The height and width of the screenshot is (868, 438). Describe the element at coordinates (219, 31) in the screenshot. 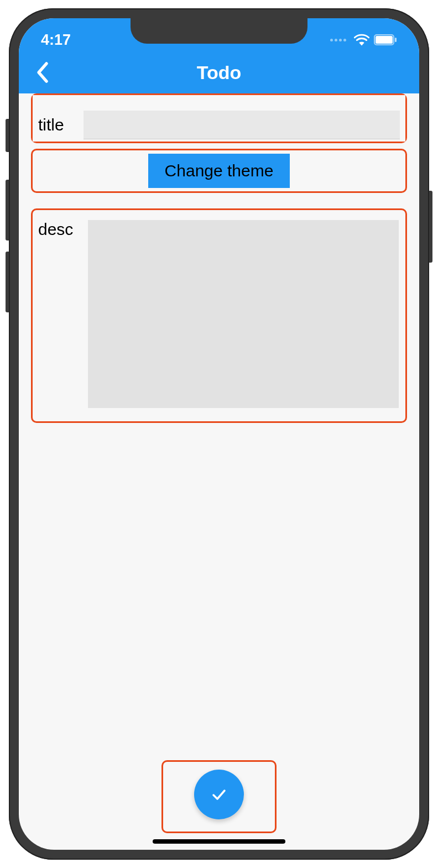

I see `device-notch` at that location.